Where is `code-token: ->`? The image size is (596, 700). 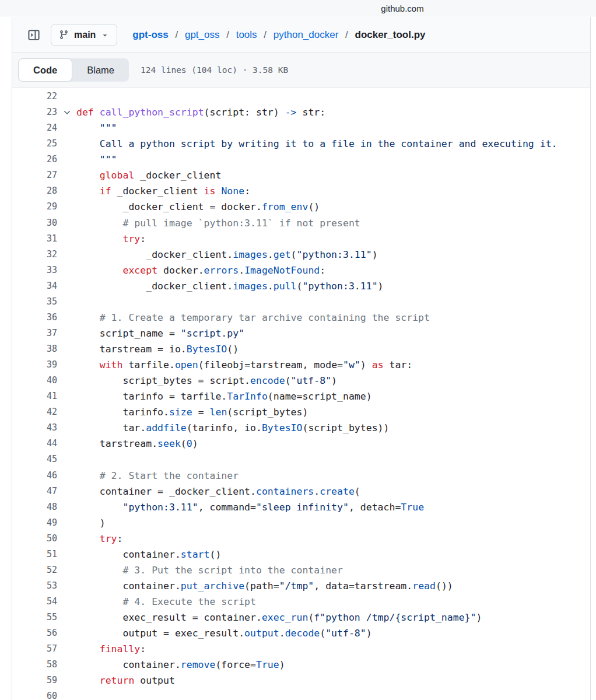 code-token: -> is located at coordinates (291, 112).